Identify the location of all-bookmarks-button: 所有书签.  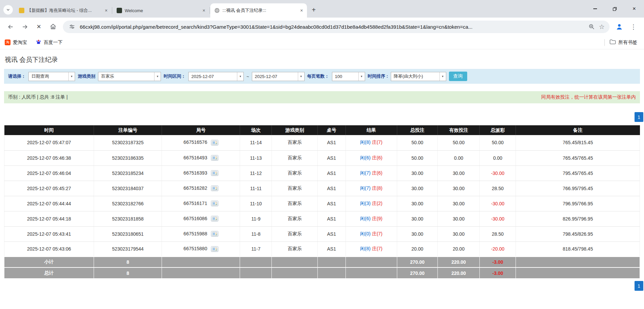
(623, 43).